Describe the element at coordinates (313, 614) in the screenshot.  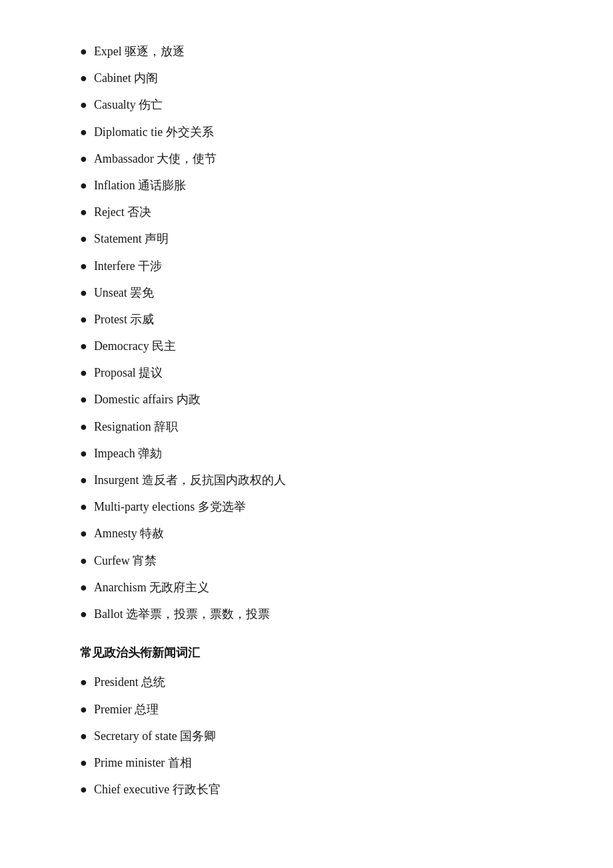
I see `list-item: ●Ballot 选举票，投票，票数，投票` at that location.